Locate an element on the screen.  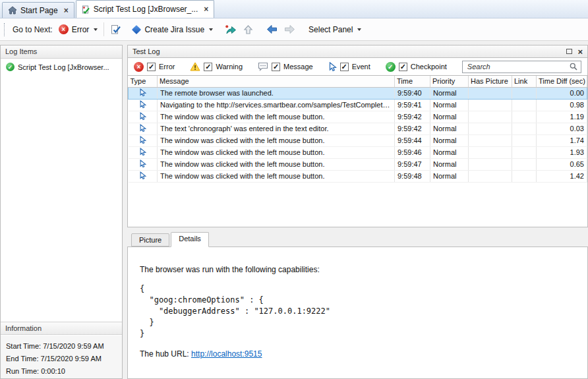
search-icon is located at coordinates (573, 67).